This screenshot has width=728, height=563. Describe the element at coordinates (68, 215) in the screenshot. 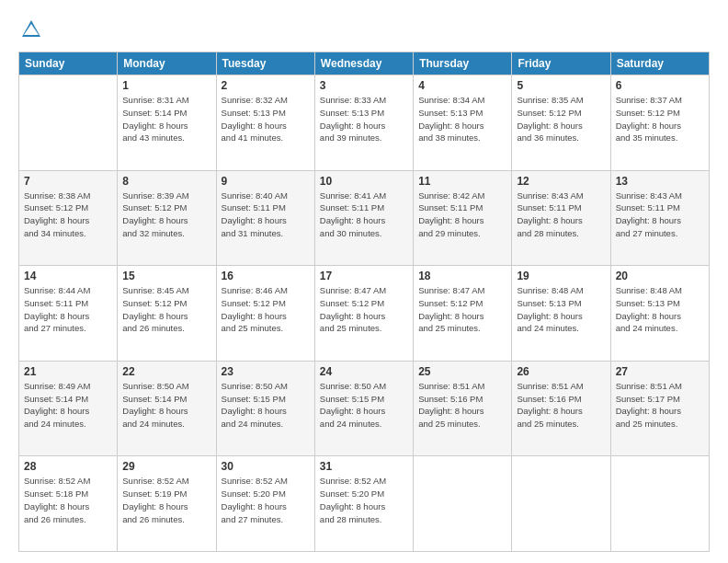

I see `day-info: Sunrise: 8:38 AM Sunset: 5:12 PM Dayligh…` at that location.